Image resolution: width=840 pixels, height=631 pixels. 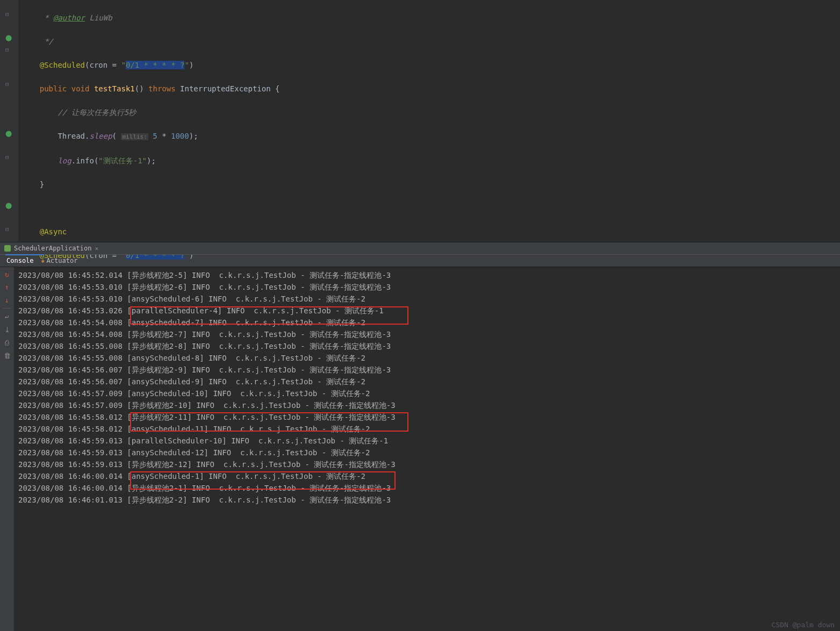 What do you see at coordinates (43, 261) in the screenshot?
I see `actuator-icon: ✱` at bounding box center [43, 261].